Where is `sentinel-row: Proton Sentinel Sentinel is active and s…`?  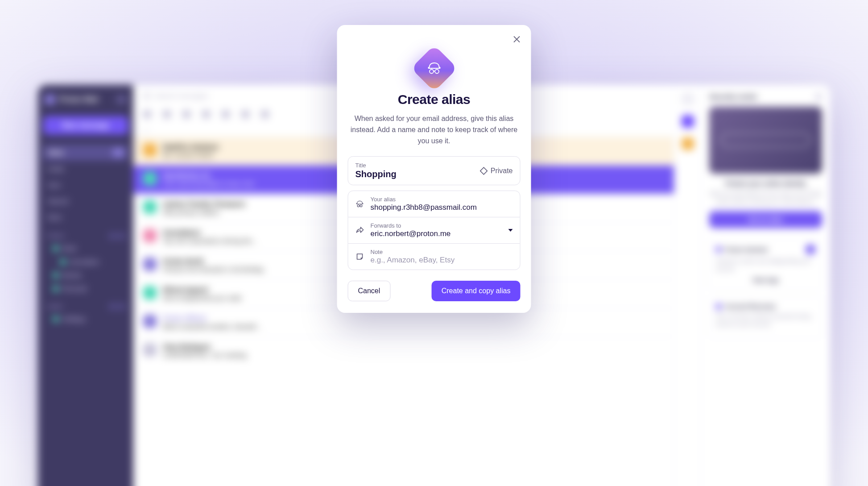 sentinel-row: Proton Sentinel Sentinel is active and s… is located at coordinates (765, 264).